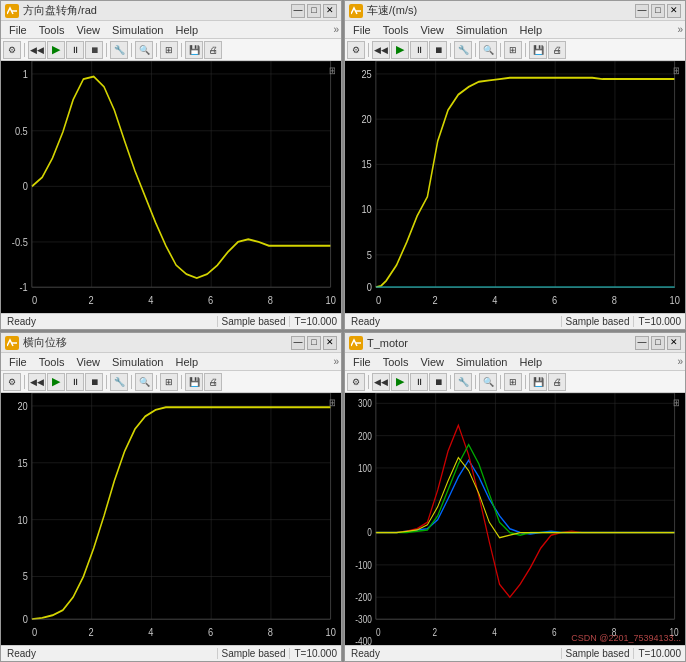  What do you see at coordinates (169, 382) in the screenshot?
I see `tb-fit-bl: ⊞` at bounding box center [169, 382].